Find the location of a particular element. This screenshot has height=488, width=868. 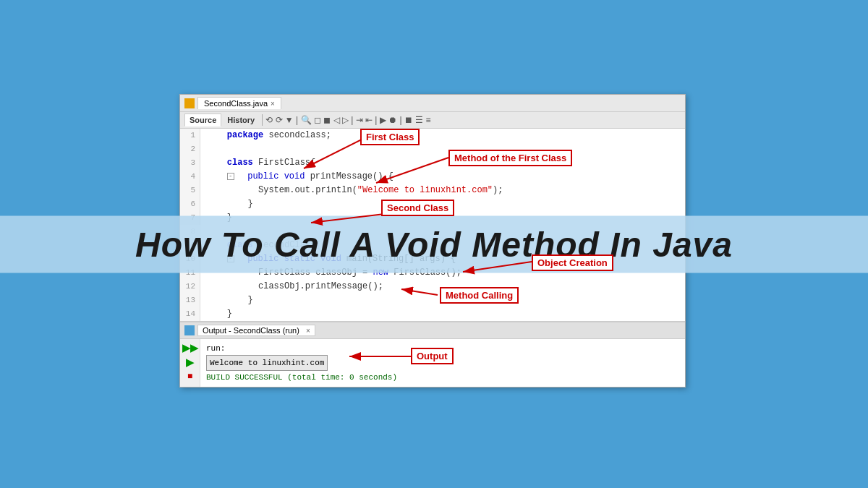

annotation-box-method-calling: Method Calling is located at coordinates (479, 295).